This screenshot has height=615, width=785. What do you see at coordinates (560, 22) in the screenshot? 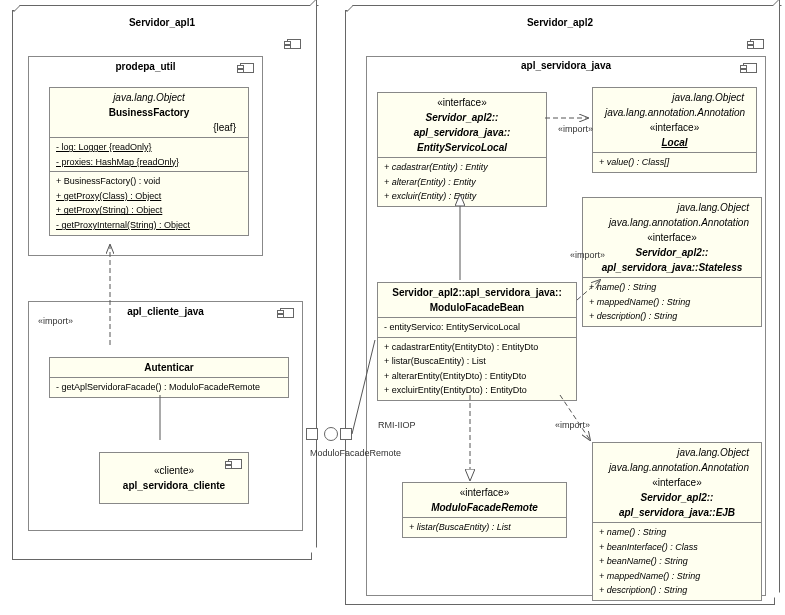
I see `servidor-apl2-title: Servidor_apl2` at bounding box center [560, 22].